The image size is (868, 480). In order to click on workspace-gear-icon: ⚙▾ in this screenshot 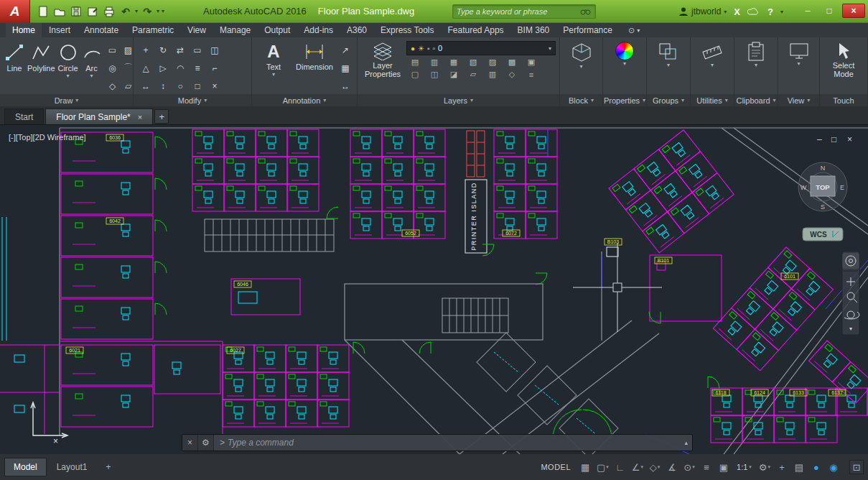, I will do `click(765, 467)`.